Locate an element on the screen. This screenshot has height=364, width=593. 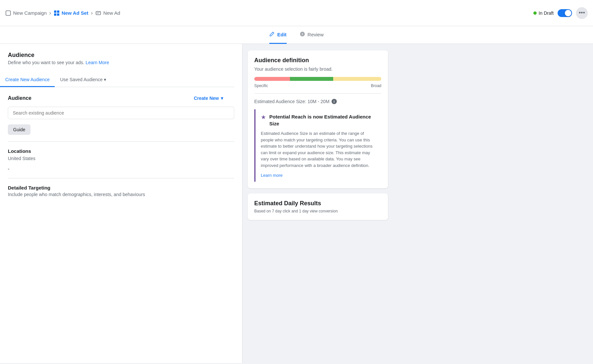
ad-label: New Ad is located at coordinates (112, 13).